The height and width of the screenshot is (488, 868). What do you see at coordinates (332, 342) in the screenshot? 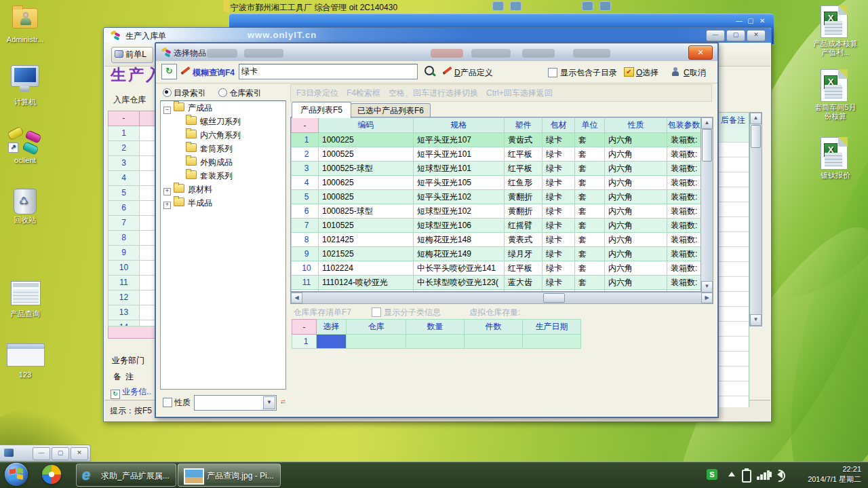
I see `stock-selected-cell` at bounding box center [332, 342].